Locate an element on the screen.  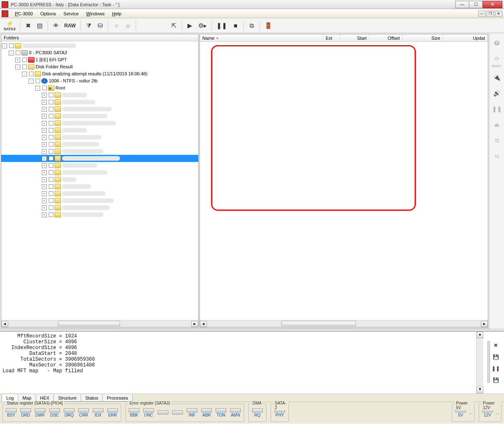
mdi-minimize: — is located at coordinates (482, 14).